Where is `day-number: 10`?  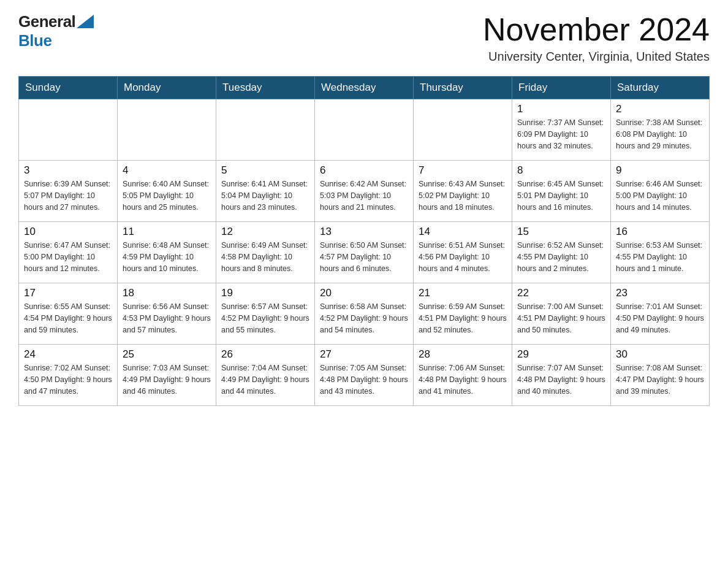
day-number: 10 is located at coordinates (68, 232).